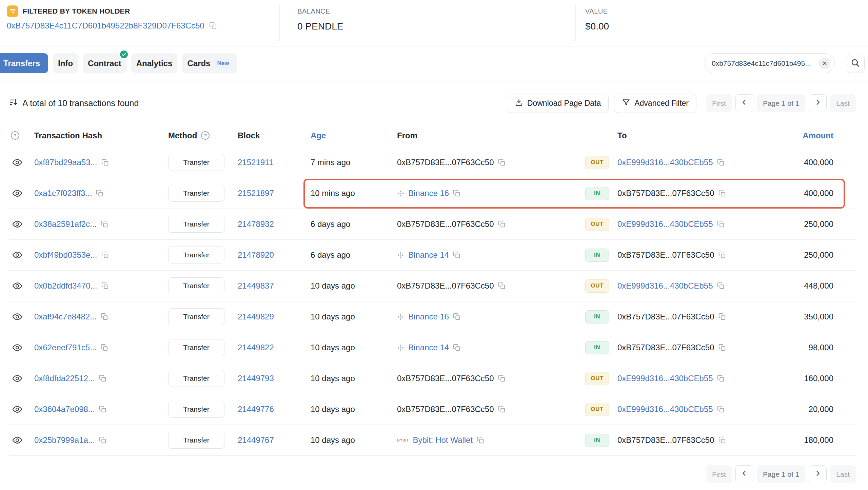  What do you see at coordinates (65, 348) in the screenshot?
I see `tx-hash-link: 0x62eeef791c5...` at bounding box center [65, 348].